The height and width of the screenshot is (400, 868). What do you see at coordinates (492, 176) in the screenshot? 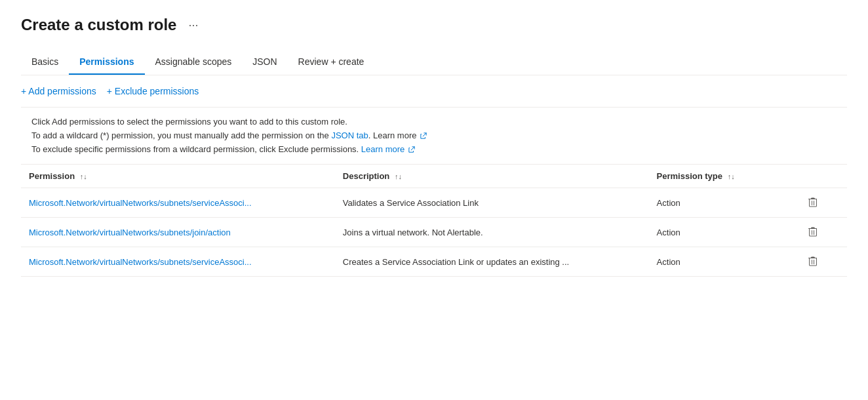
I see `col-header-description: Description ↑↓` at bounding box center [492, 176].